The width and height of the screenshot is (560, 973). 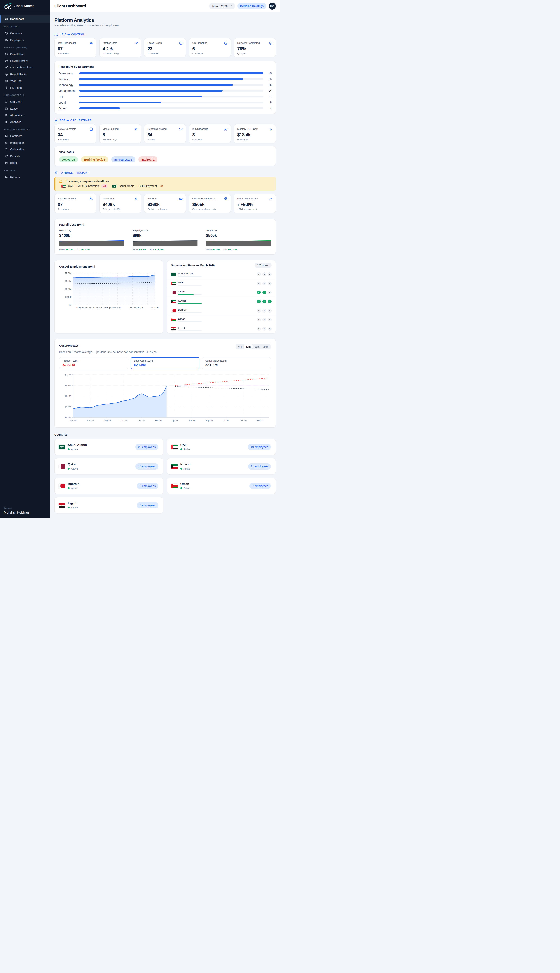 I want to click on svg-text: $1.8M, so click(x=68, y=396).